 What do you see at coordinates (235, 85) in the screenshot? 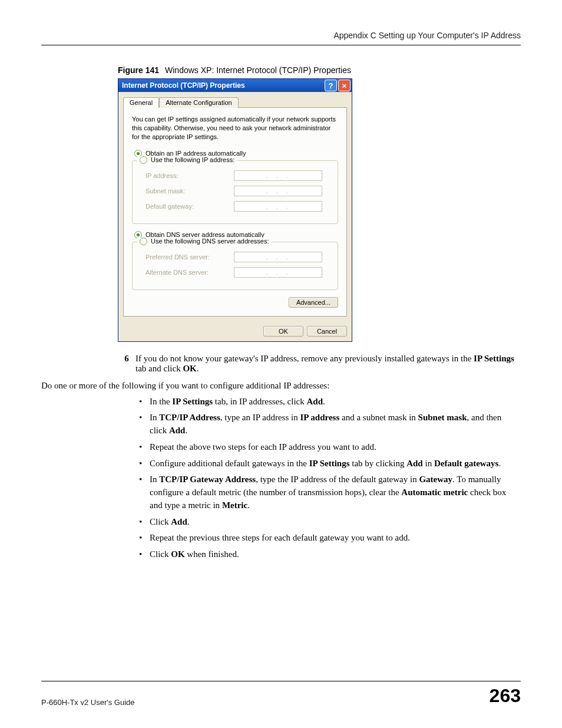
I see `dialog-titlebar: Internet Protocol (TCP/IP) Properties ? …` at bounding box center [235, 85].